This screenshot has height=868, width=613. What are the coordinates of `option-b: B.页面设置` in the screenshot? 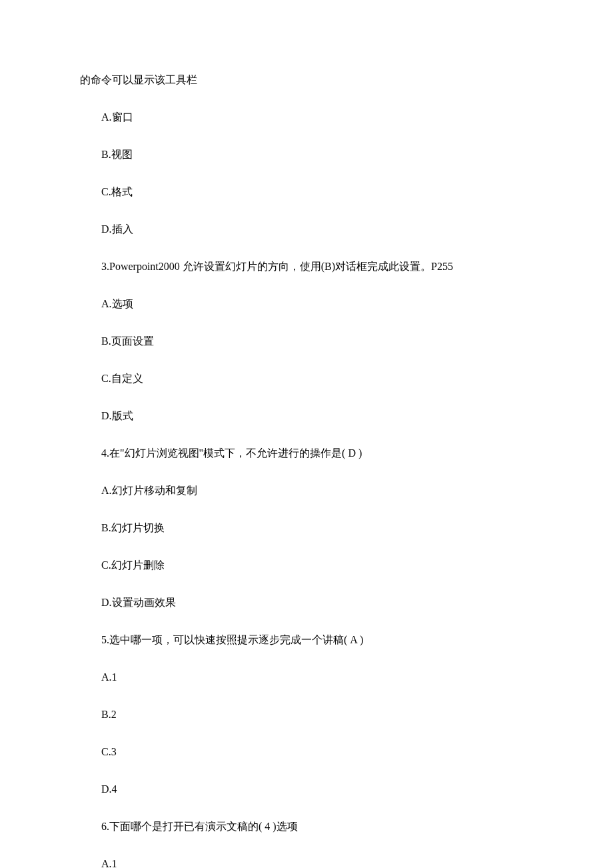 It's located at (306, 341).